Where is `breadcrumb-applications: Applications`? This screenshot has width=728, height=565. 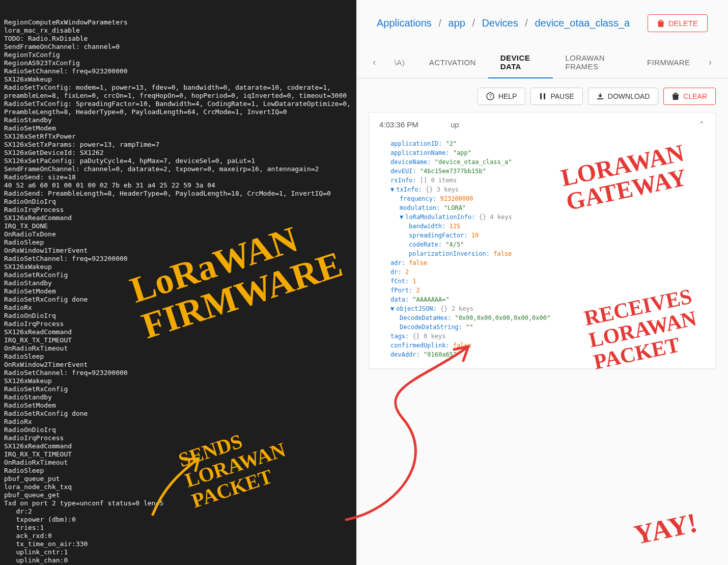 breadcrumb-applications: Applications is located at coordinates (404, 23).